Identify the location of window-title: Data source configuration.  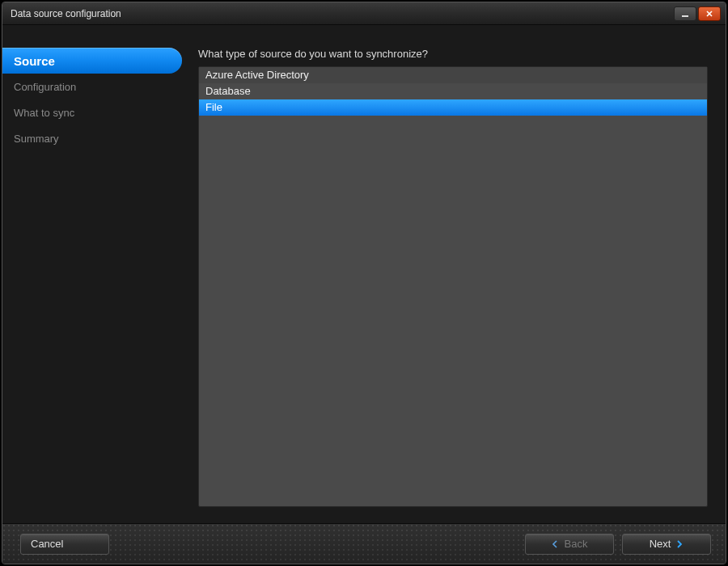
(341, 14).